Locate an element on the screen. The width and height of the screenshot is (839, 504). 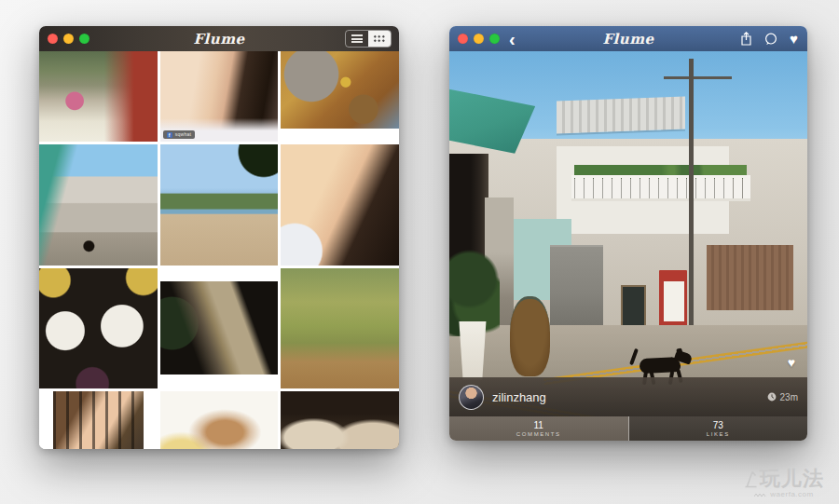
user-bar: zilinzhang 23m is located at coordinates (628, 397).